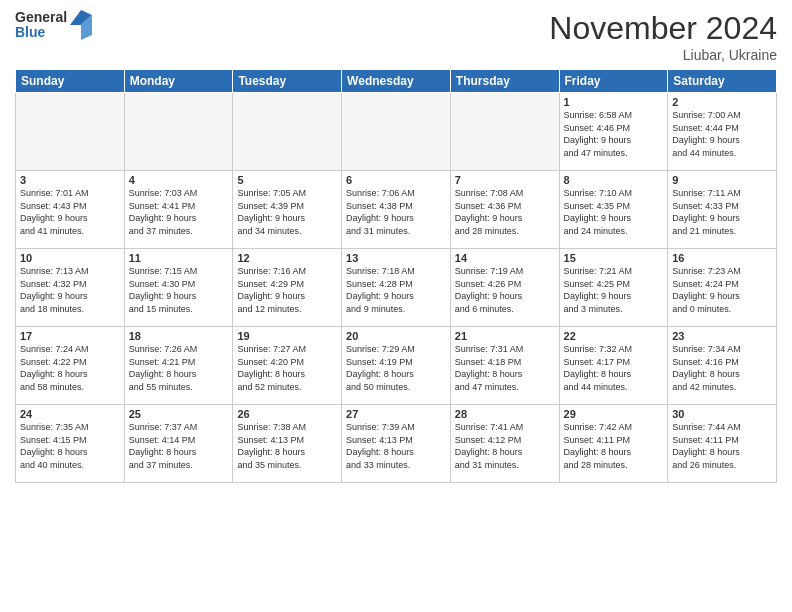 Image resolution: width=792 pixels, height=612 pixels. What do you see at coordinates (722, 366) in the screenshot?
I see `calendar-cell: 23Sunrise: 7:34 AM Sunset: 4:16 PM Dayli…` at bounding box center [722, 366].